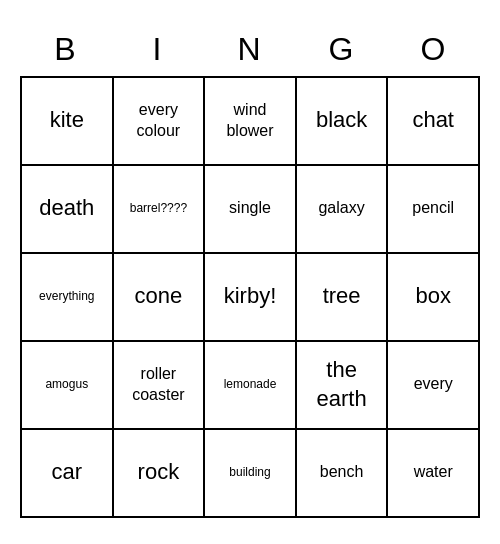 This screenshot has height=544, width=500. Describe the element at coordinates (250, 52) in the screenshot. I see `header-letter-N: N` at that location.